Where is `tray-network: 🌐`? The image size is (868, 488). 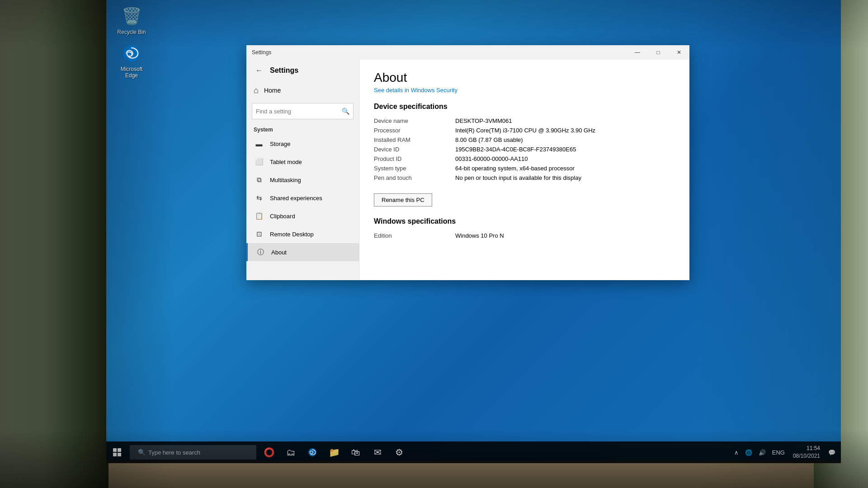 tray-network: 🌐 is located at coordinates (749, 453).